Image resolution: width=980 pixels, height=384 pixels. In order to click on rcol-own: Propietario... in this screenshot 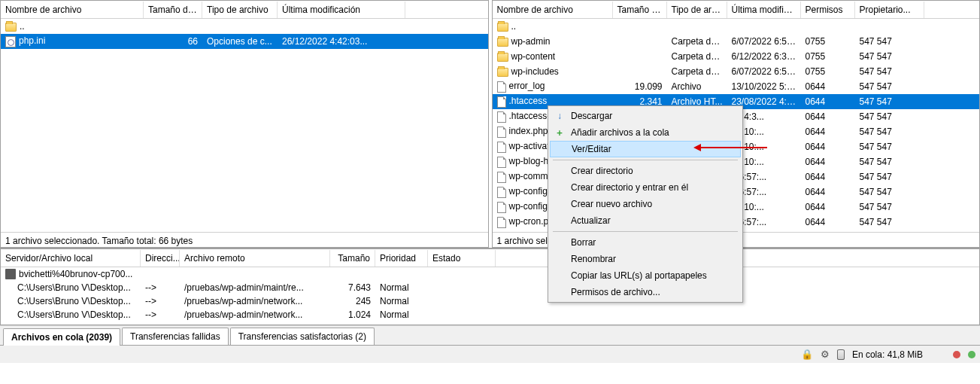, I will do `click(890, 10)`.